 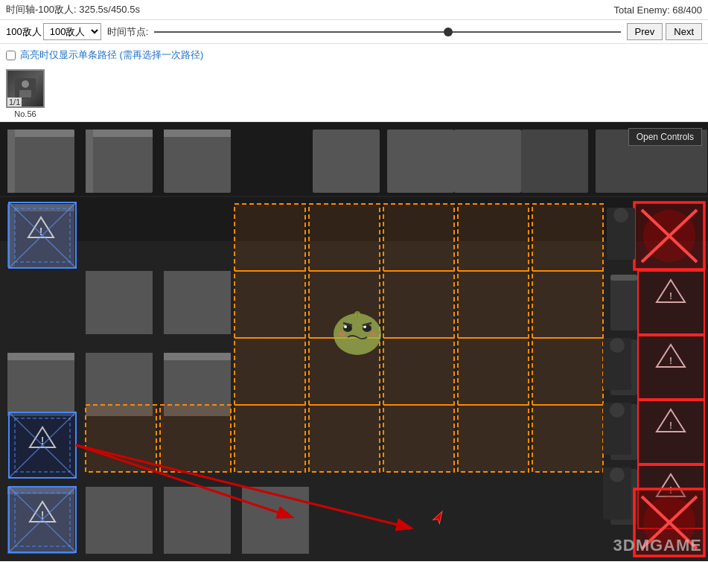 I want to click on red-unit-top, so click(x=669, y=236).